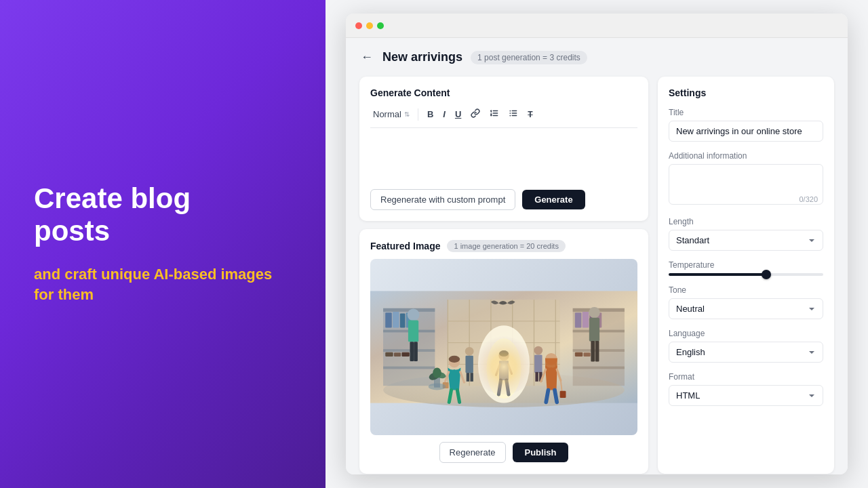  Describe the element at coordinates (163, 216) in the screenshot. I see `headline: Create blog posts` at that location.